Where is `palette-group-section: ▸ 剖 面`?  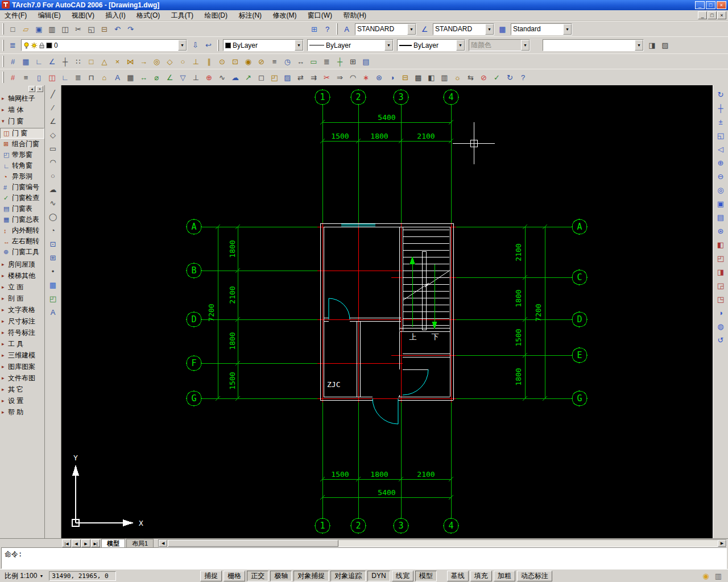 palette-group-section: ▸ 剖 面 is located at coordinates (22, 298).